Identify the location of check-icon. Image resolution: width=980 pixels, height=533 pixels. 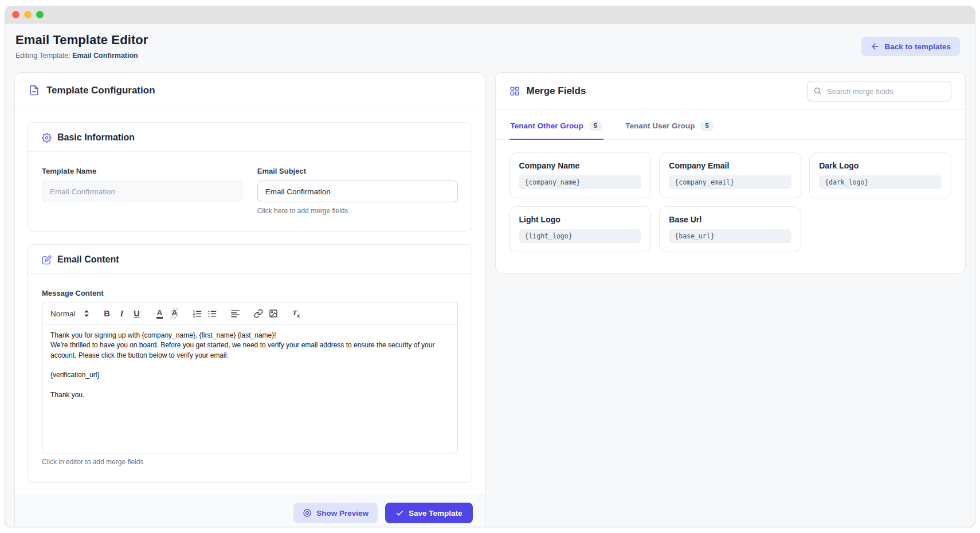
(400, 514).